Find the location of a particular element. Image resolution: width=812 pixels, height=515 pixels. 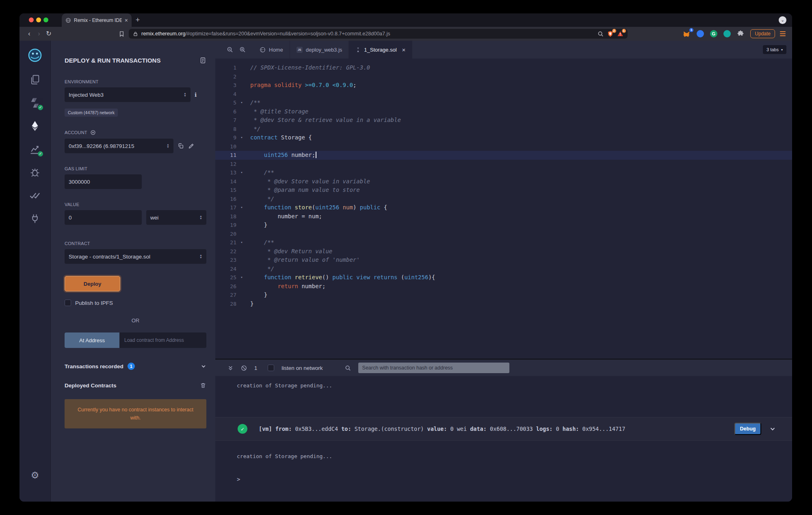

code-line: 21▾ /** is located at coordinates (504, 243).